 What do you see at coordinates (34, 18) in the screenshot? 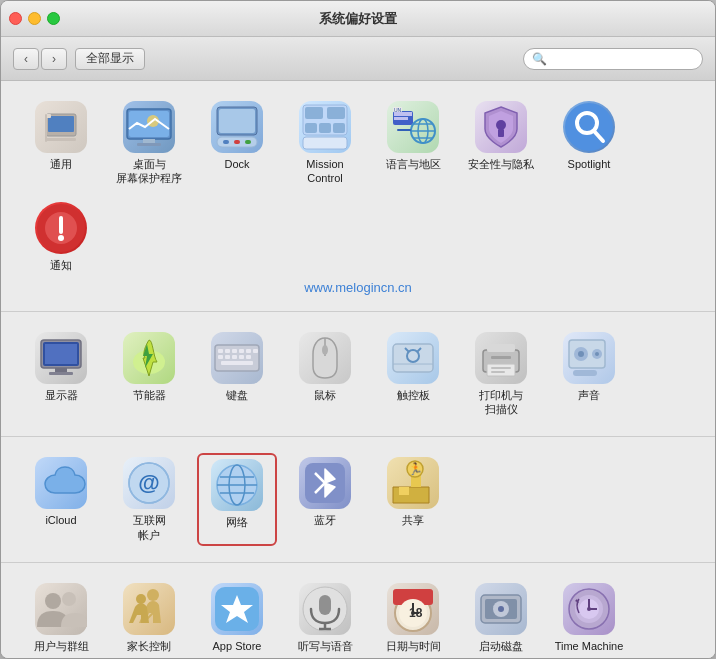
I see `minimize-button` at bounding box center [34, 18].